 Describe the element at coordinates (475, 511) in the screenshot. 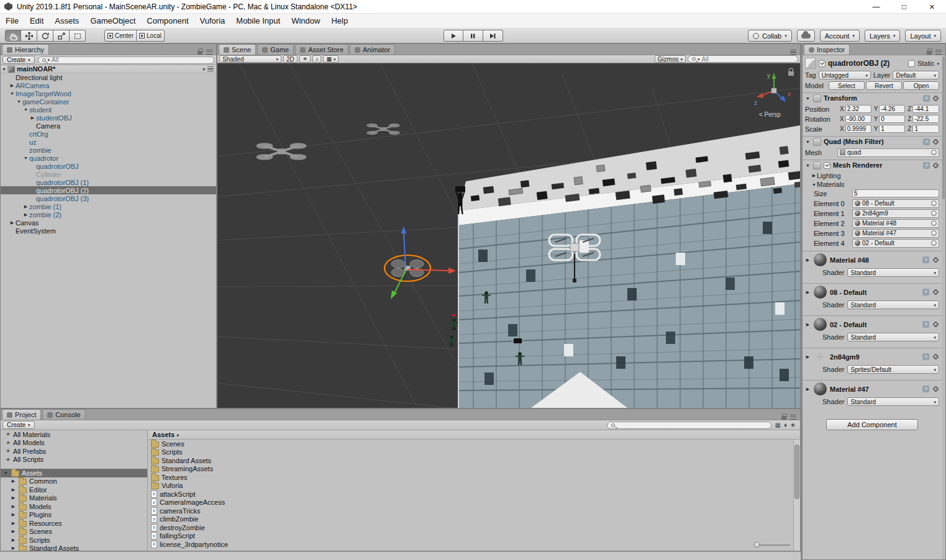

I see `asset-row: #cameraTricks` at that location.